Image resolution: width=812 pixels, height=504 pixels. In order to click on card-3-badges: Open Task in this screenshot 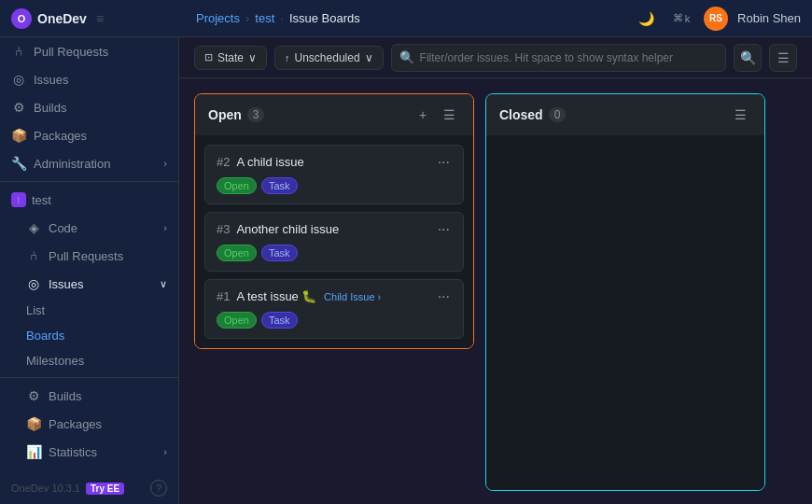, I will do `click(334, 253)`.